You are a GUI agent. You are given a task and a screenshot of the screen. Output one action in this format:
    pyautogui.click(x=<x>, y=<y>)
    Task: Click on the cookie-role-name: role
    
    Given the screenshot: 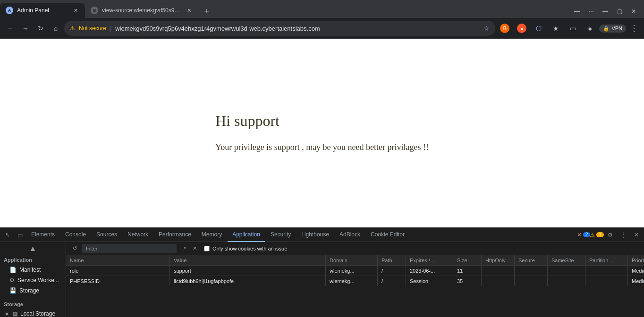 What is the action you would take?
    pyautogui.click(x=118, y=271)
    